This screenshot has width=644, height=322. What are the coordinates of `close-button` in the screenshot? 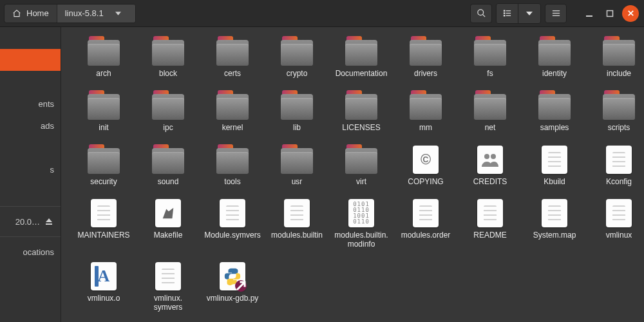 It's located at (630, 14).